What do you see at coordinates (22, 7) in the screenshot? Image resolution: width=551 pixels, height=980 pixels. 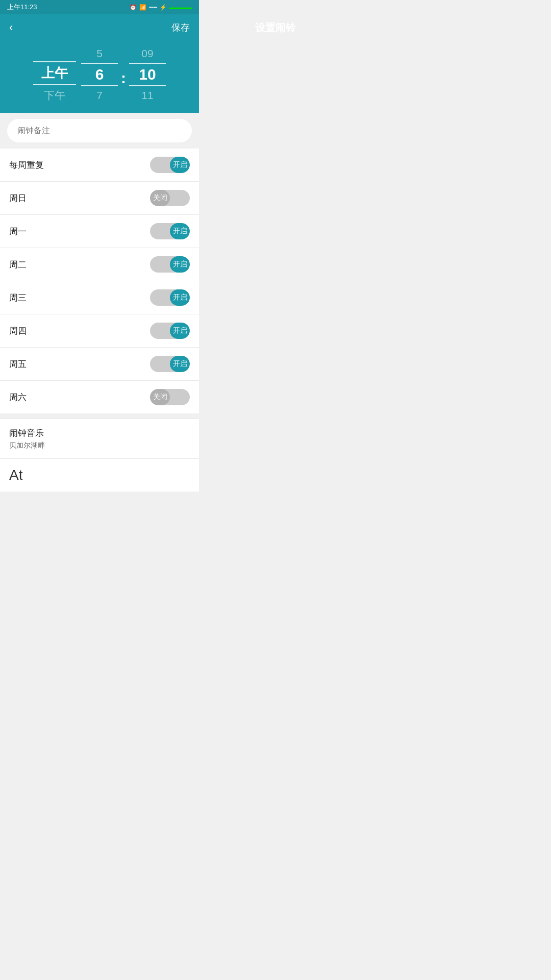 I see `status-time: 上午11:23` at bounding box center [22, 7].